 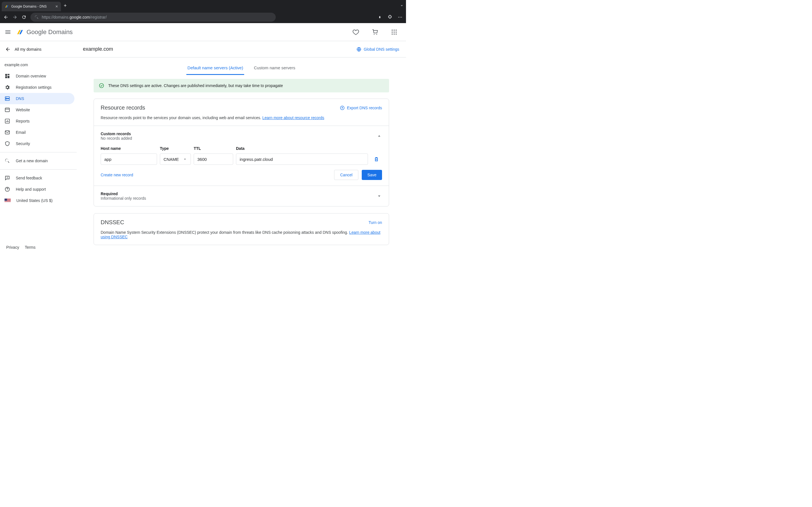 I want to click on dnssec-title: DNSSEC, so click(x=112, y=223).